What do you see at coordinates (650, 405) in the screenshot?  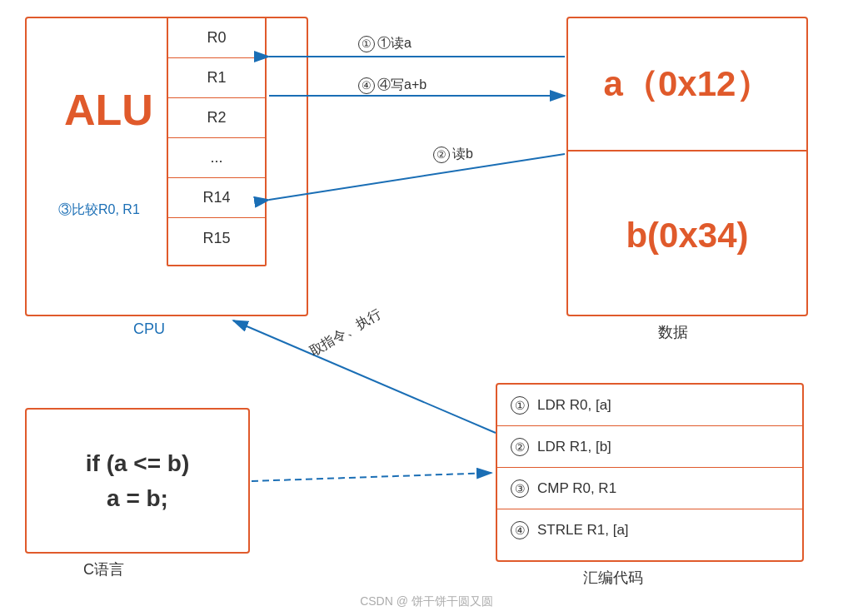 I see `asm-row-1: ① LDR R0, [a]` at bounding box center [650, 405].